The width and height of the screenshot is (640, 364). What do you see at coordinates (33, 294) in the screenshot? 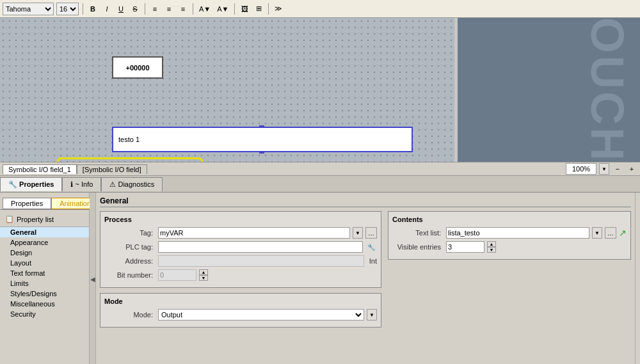
I see `sidebar-item-stylesdesigns-label: Styles/Designs` at bounding box center [33, 294].